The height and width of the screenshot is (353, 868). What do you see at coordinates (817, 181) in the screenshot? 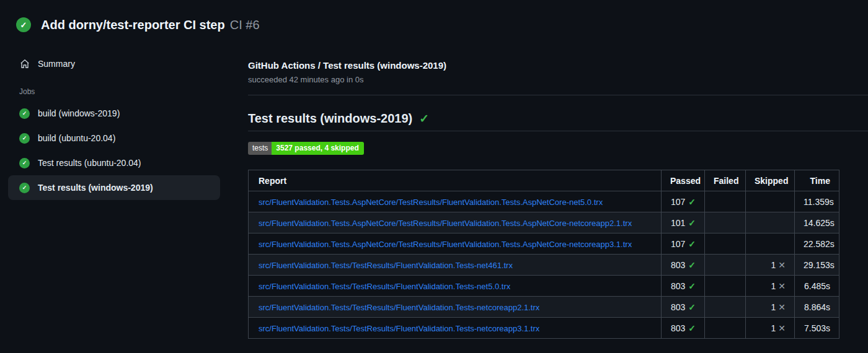
I see `col-header-time: Time` at bounding box center [817, 181].